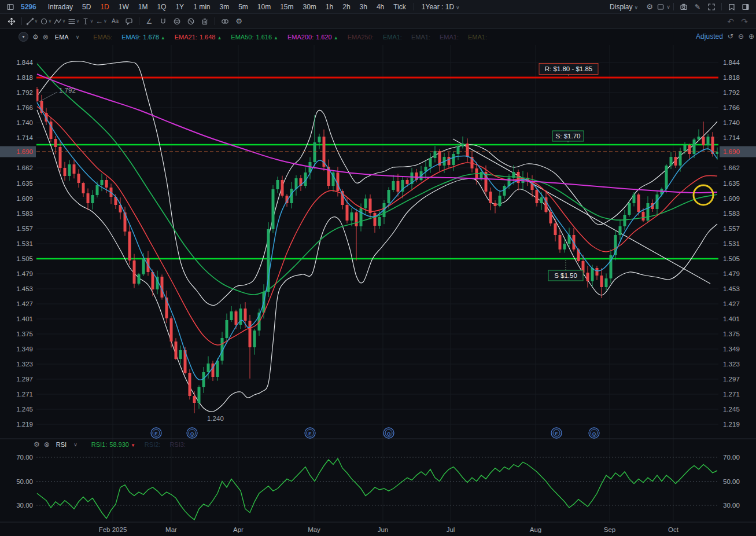 This screenshot has height=536, width=756. Describe the element at coordinates (650, 7) in the screenshot. I see `display-settings-gear-icon: ⚙` at that location.